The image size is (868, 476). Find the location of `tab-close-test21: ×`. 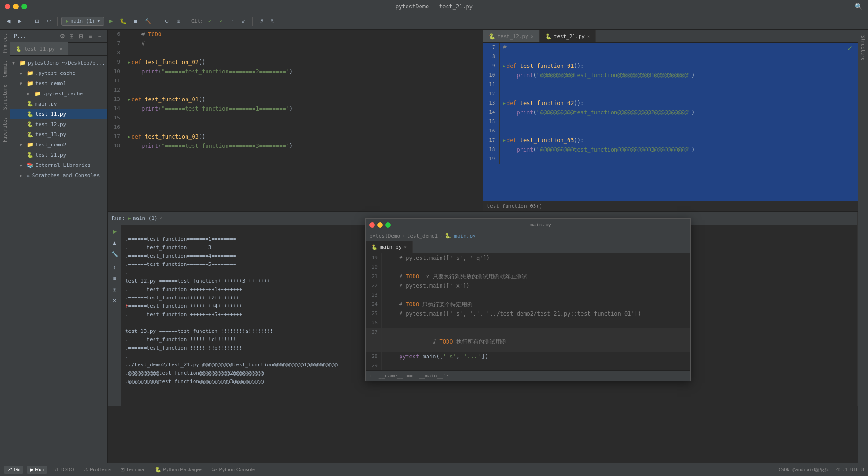

tab-close-test21: × is located at coordinates (588, 36).